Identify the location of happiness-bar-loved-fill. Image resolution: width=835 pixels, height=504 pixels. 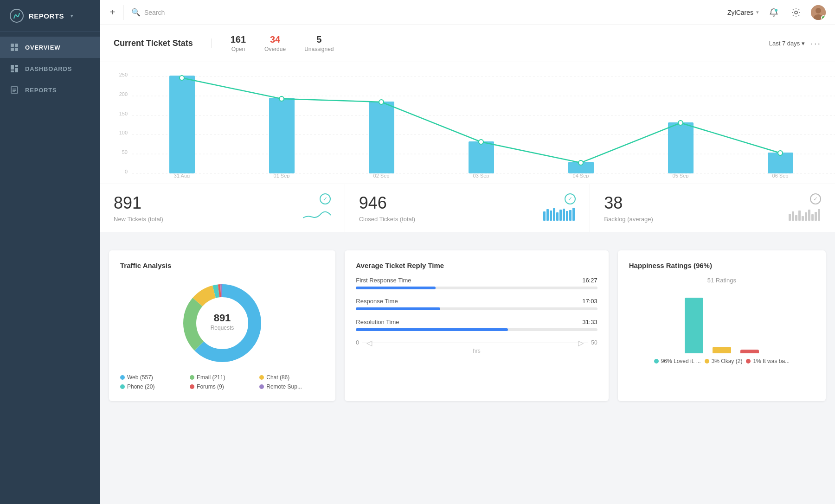
(694, 325).